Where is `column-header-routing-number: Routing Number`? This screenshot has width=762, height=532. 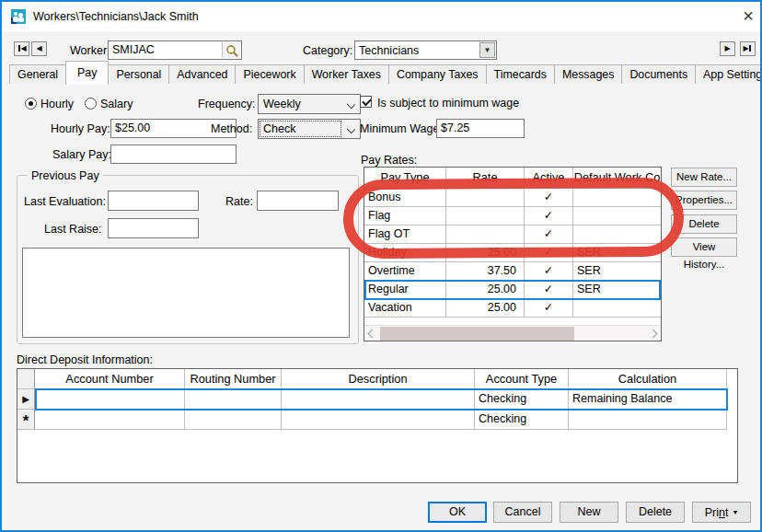 column-header-routing-number: Routing Number is located at coordinates (234, 379).